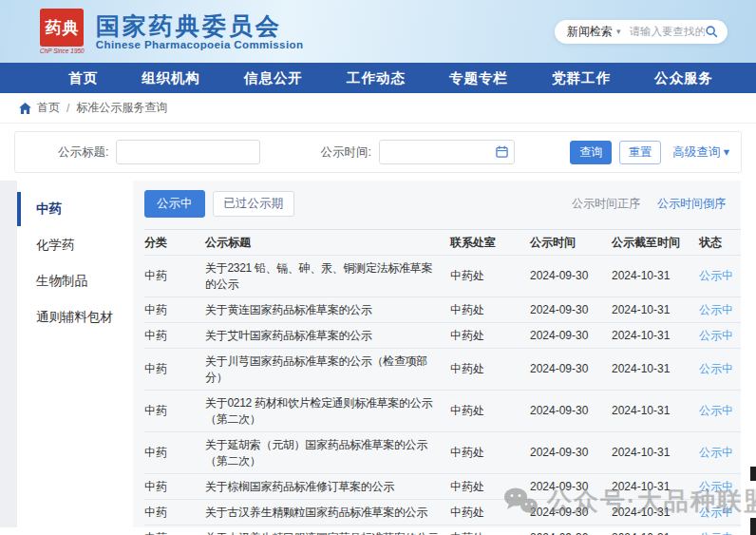 This screenshot has width=756, height=535. Describe the element at coordinates (199, 27) in the screenshot. I see `site-title: 国家药典委员会` at that location.